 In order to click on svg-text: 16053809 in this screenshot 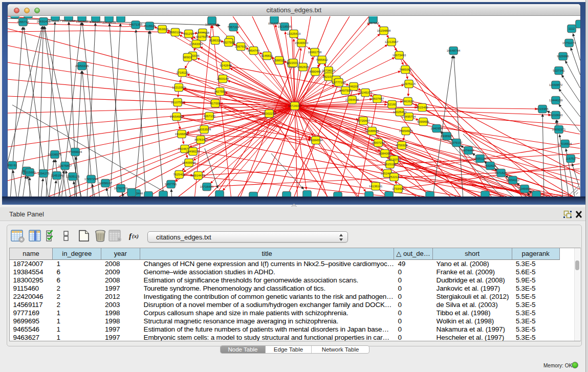, I will do `click(212, 25)`.